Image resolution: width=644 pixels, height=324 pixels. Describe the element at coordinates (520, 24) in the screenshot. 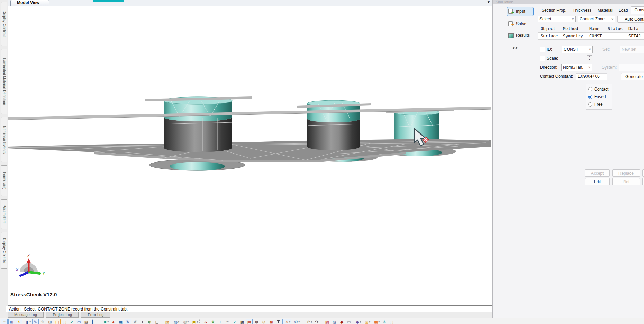

I see `nav-solve-button: = Solve` at that location.